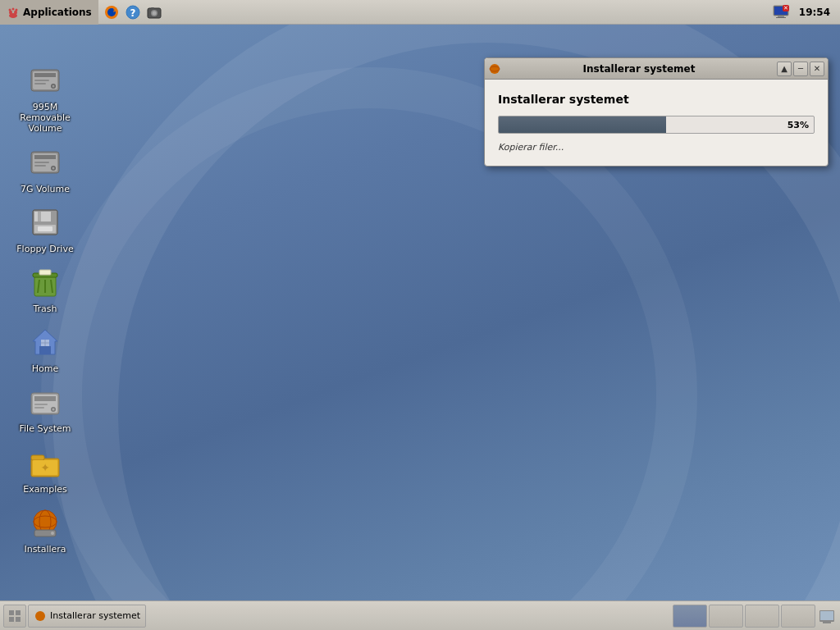  Describe the element at coordinates (45, 409) in the screenshot. I see `desktop-icon-filesystem: File System` at that location.